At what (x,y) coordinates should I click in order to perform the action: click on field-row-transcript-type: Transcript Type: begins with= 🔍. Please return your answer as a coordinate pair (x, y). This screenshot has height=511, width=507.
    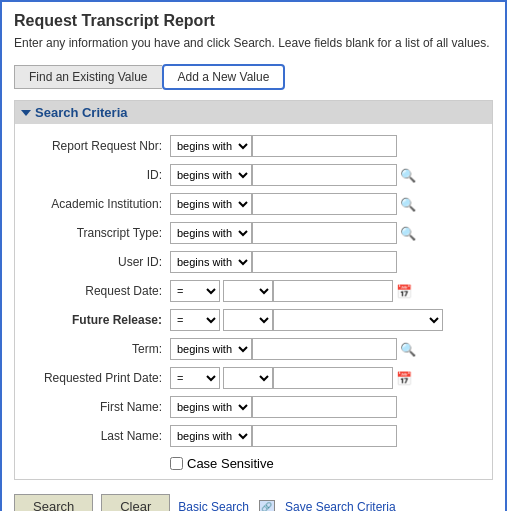
    Looking at the image, I should click on (254, 233).